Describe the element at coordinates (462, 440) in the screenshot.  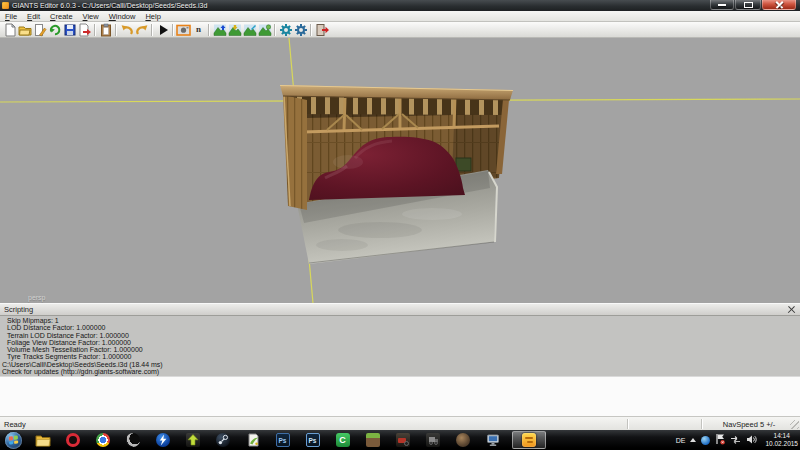
I see `teamspeak-taskbar-button` at that location.